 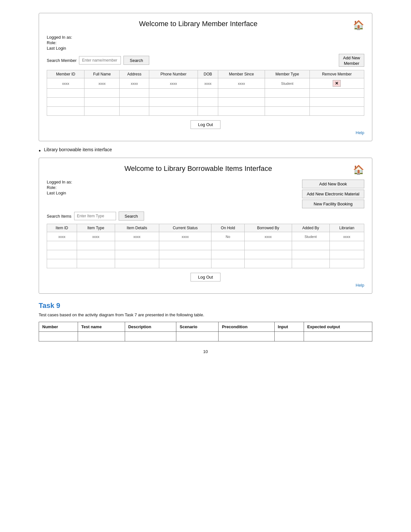 What do you see at coordinates (241, 84) in the screenshot?
I see `cell-member-since: xxxx` at bounding box center [241, 84].